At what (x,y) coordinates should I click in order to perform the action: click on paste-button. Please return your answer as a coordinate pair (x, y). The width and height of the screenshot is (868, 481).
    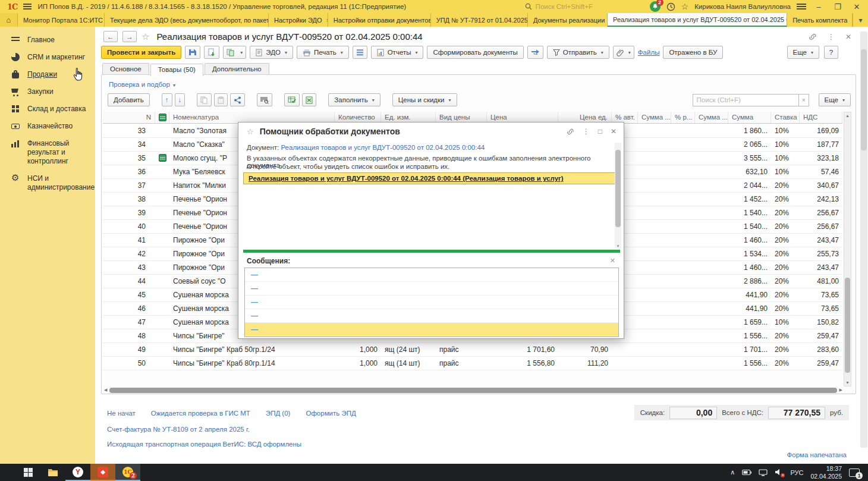
    Looking at the image, I should click on (221, 100).